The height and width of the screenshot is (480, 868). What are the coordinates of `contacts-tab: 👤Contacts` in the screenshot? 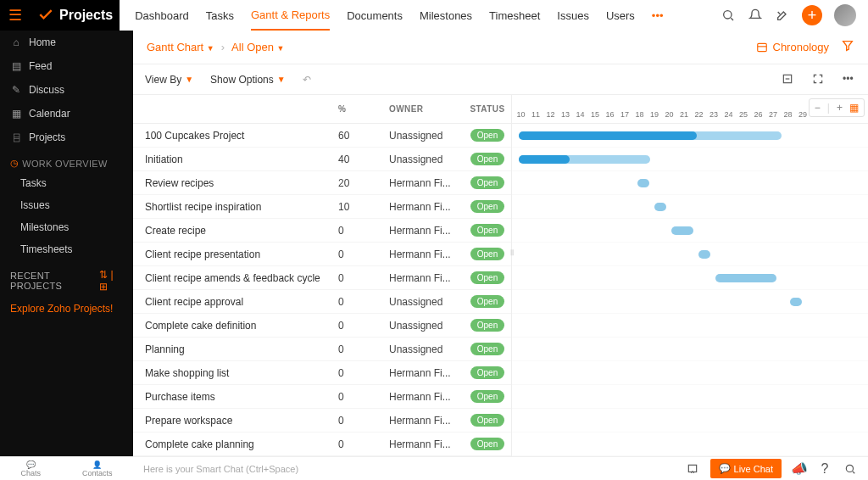 It's located at (97, 469).